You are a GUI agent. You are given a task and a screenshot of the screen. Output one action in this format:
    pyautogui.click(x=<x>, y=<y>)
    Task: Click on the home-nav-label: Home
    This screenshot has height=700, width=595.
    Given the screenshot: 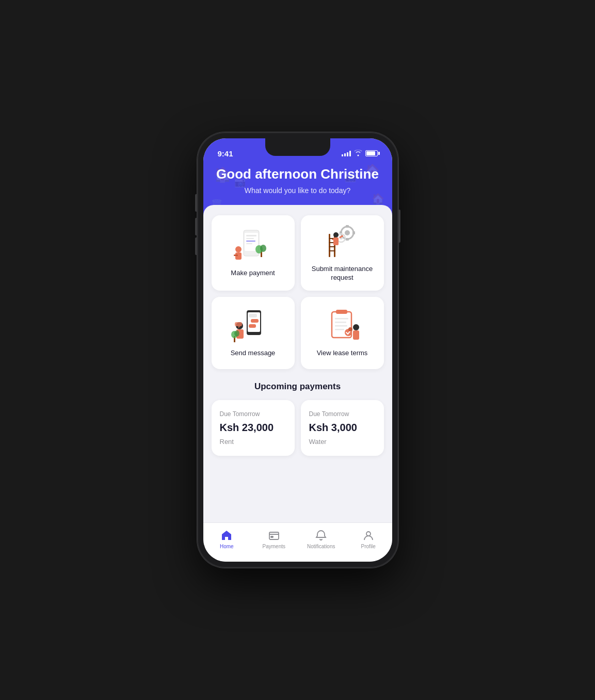 What is the action you would take?
    pyautogui.click(x=227, y=546)
    